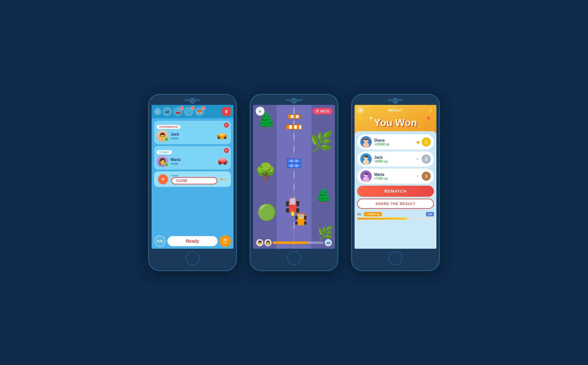  What do you see at coordinates (193, 177) in the screenshot?
I see `phone1-screen: ‹ 🏎 🚗 1 🐦 4 🦊 2 🗑` at bounding box center [193, 177].